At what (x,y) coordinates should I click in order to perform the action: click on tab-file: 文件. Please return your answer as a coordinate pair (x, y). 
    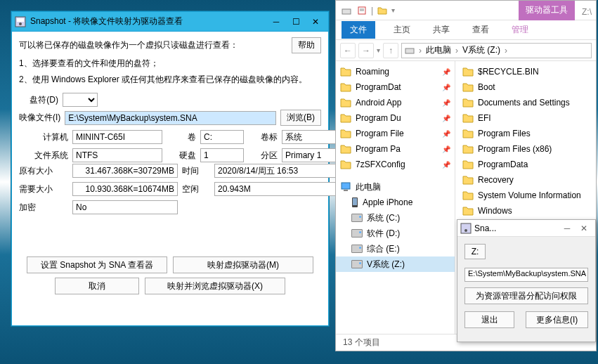
    Looking at the image, I should click on (358, 30).